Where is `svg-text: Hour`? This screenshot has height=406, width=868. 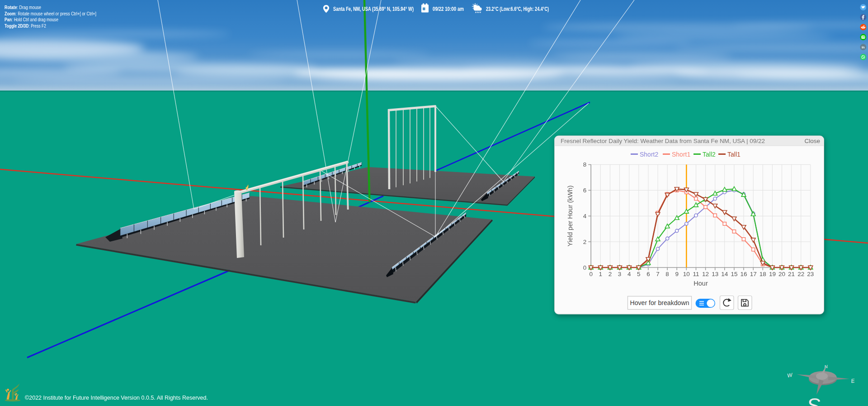 svg-text: Hour is located at coordinates (701, 283).